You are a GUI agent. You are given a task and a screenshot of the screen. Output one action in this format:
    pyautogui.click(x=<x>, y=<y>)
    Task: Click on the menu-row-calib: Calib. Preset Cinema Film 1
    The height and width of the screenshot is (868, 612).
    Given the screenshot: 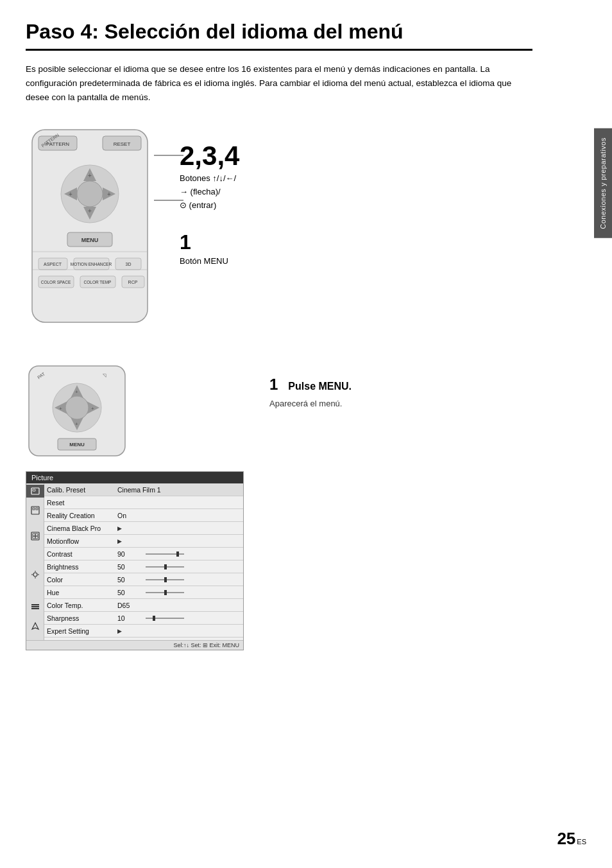 What is the action you would take?
    pyautogui.click(x=144, y=490)
    